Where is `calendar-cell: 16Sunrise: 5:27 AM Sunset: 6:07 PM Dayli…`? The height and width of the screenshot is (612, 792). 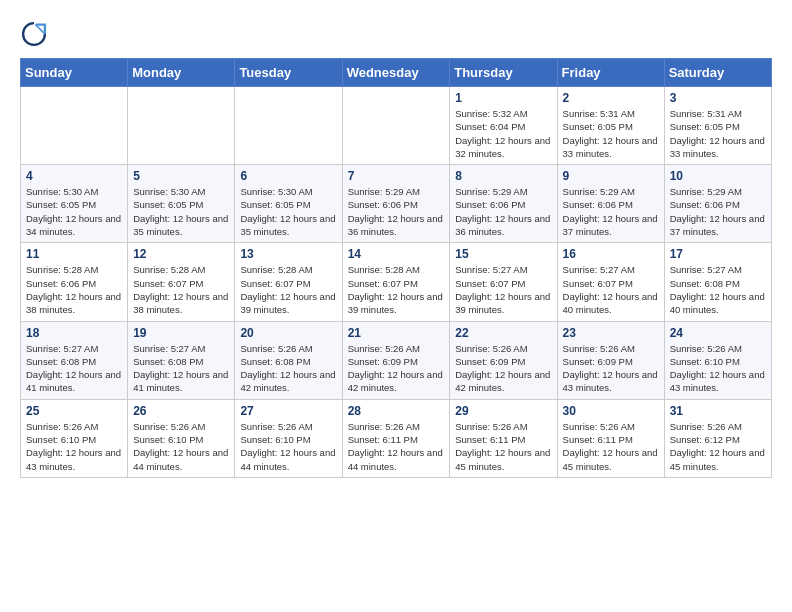 calendar-cell: 16Sunrise: 5:27 AM Sunset: 6:07 PM Dayli… is located at coordinates (610, 282).